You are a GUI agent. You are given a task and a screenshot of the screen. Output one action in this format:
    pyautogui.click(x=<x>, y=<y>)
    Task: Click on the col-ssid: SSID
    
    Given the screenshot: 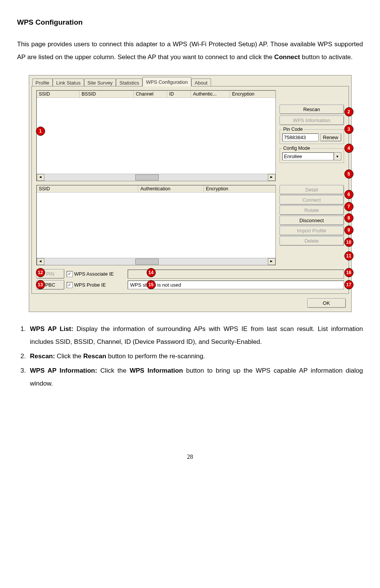 What is the action you would take?
    pyautogui.click(x=58, y=94)
    